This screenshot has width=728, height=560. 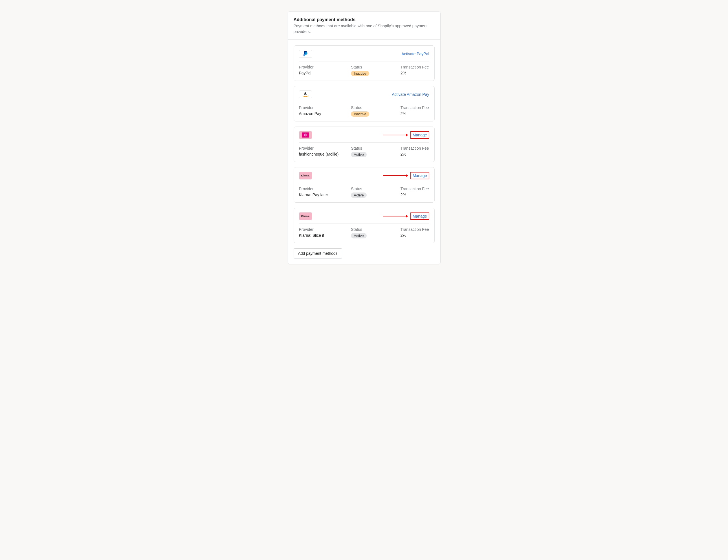 What do you see at coordinates (364, 185) in the screenshot?
I see `provider-card: Klarna.ManageProviderKlarna: Pay laterSt…` at bounding box center [364, 185].